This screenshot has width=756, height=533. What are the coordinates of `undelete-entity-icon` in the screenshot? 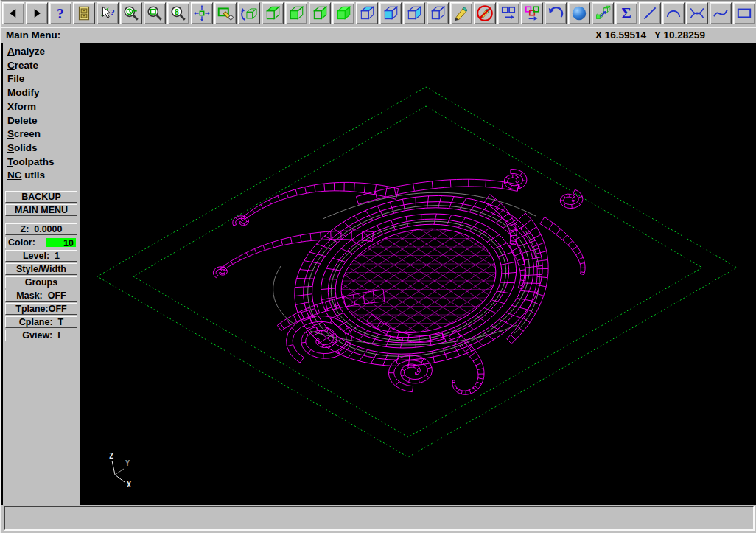 It's located at (485, 13).